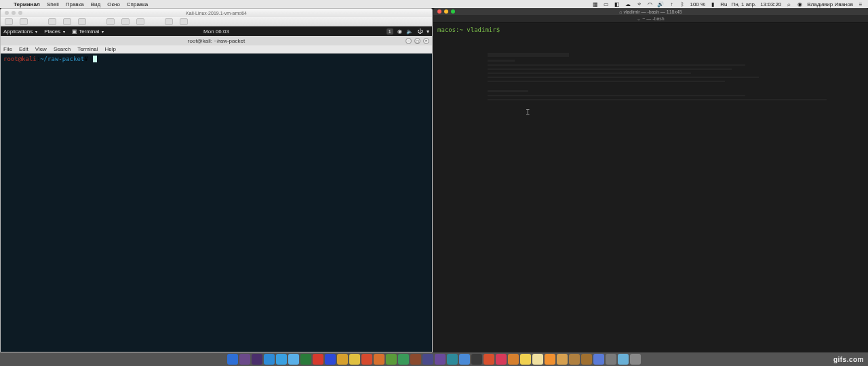 The height and width of the screenshot is (366, 868). What do you see at coordinates (216, 41) in the screenshot?
I see `kali-terminal-titlebar: root@kali: ~/raw-packet – ◻ ×` at bounding box center [216, 41].